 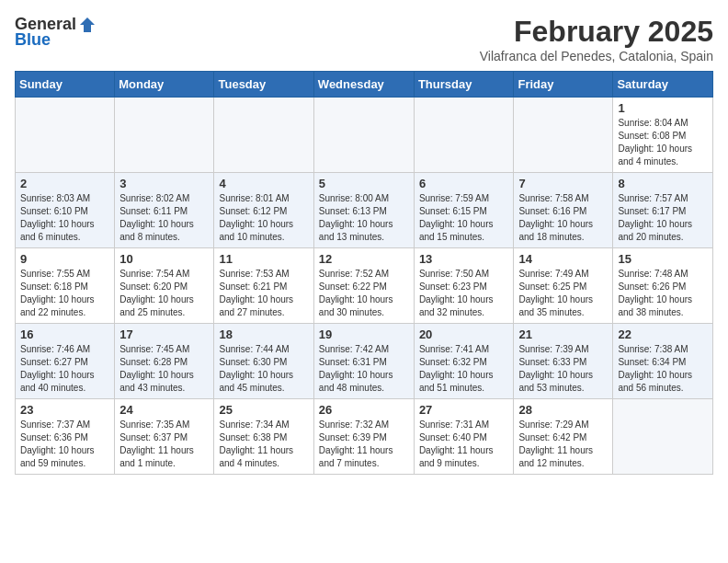 I want to click on day-number: 3, so click(x=164, y=184).